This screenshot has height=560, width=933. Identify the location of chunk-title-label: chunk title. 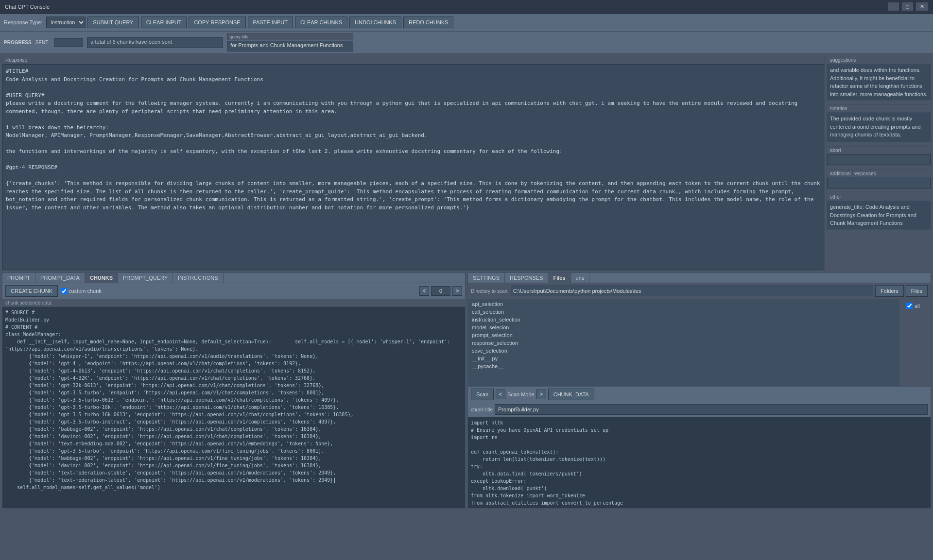
(482, 410).